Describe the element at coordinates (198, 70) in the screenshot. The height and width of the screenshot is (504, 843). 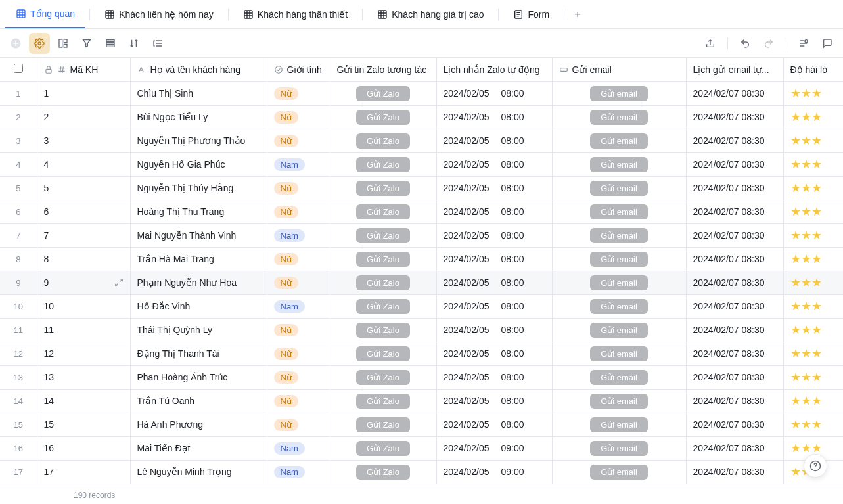
I see `header-hoten: Họ và tên khách hàng` at that location.